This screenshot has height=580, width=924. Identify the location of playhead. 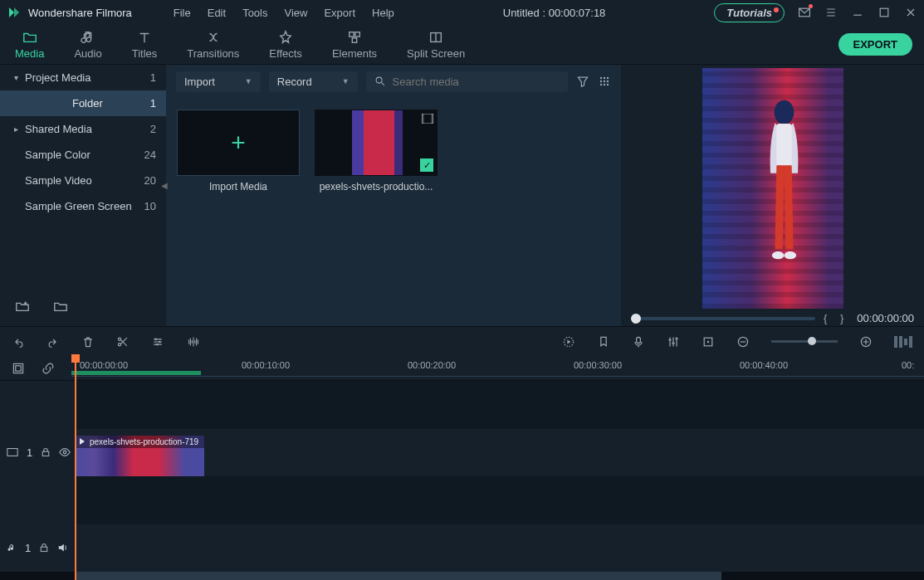
(76, 468).